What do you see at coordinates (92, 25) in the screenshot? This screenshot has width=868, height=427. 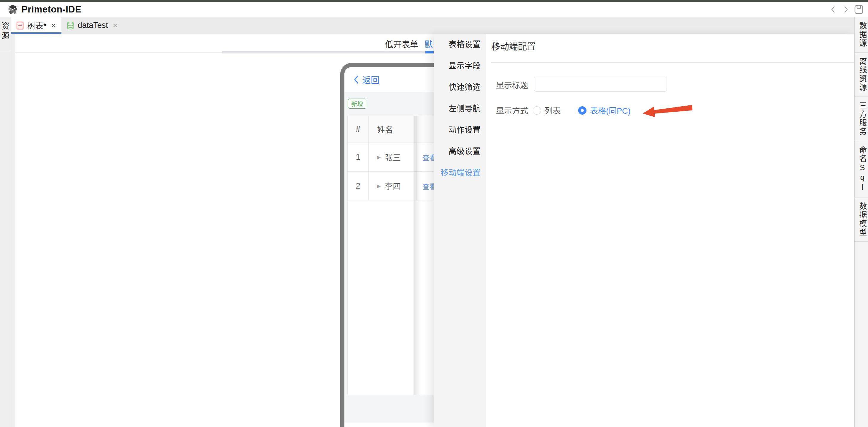 I see `editor-tab-datatest: dataTest ×` at bounding box center [92, 25].